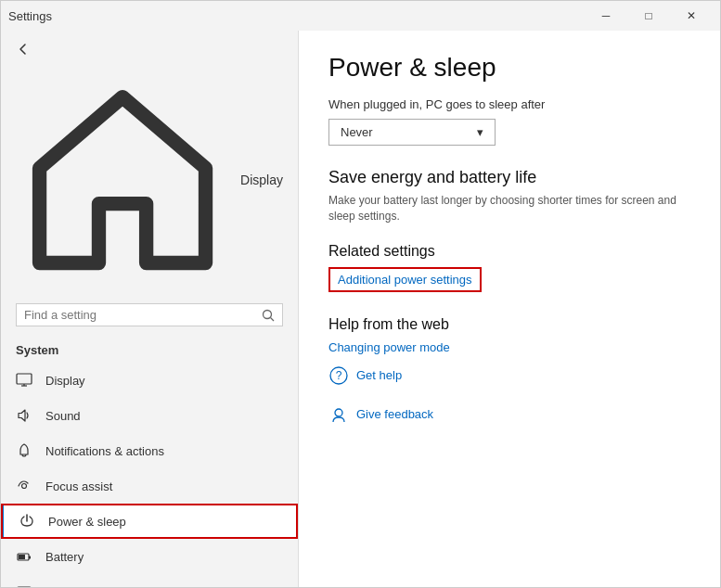 Image resolution: width=721 pixels, height=588 pixels. I want to click on sidebar-item-power: Power & sleep, so click(149, 521).